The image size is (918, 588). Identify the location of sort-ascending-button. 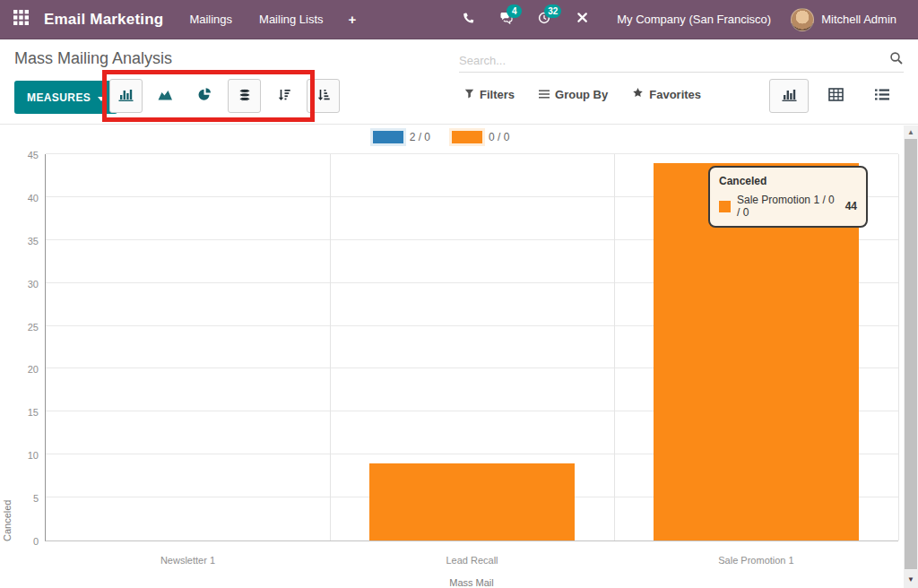
(323, 96).